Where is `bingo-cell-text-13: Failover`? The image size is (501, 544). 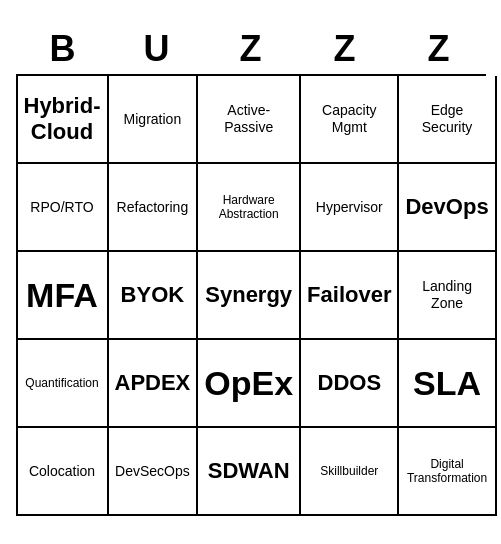 bingo-cell-text-13: Failover is located at coordinates (349, 295).